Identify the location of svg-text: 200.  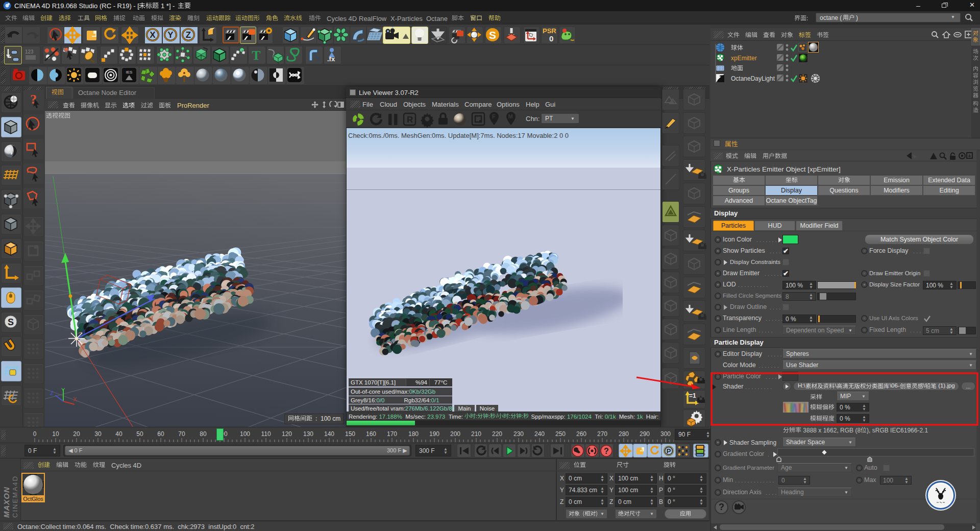
(455, 434).